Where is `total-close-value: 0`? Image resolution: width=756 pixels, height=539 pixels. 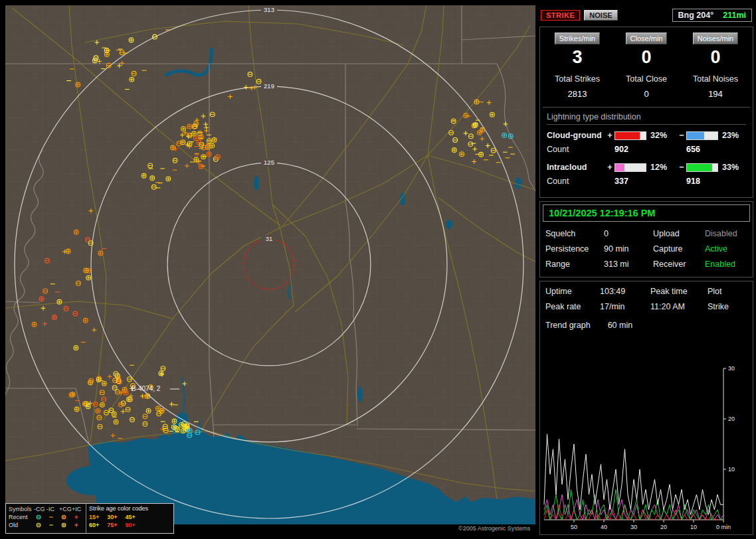
total-close-value: 0 is located at coordinates (646, 94).